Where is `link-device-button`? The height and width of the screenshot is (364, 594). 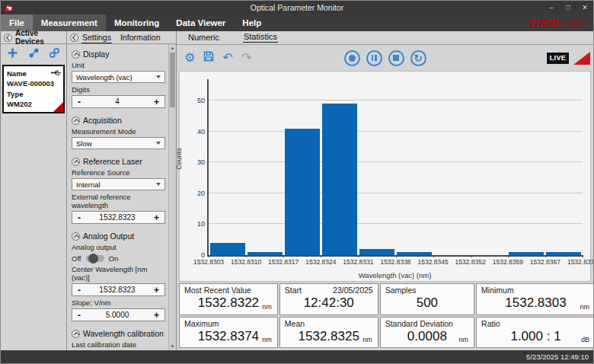
link-device-button is located at coordinates (55, 55).